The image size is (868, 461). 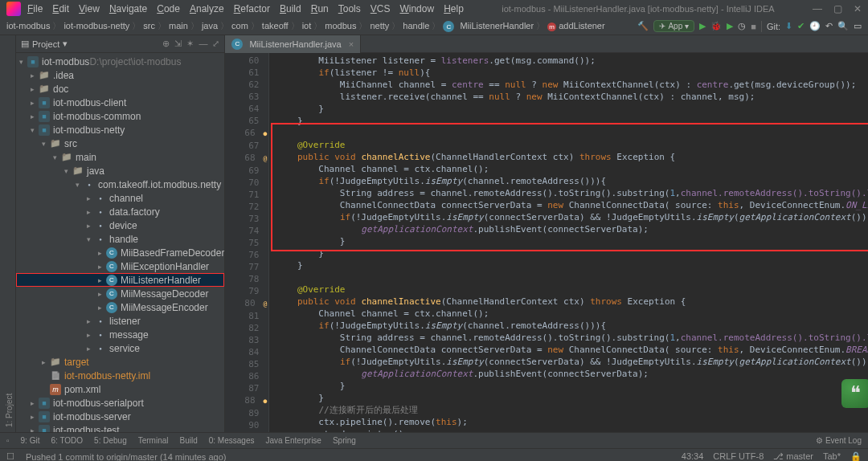 I want to click on run-config-dropdown: ✈App▾, so click(x=674, y=26).